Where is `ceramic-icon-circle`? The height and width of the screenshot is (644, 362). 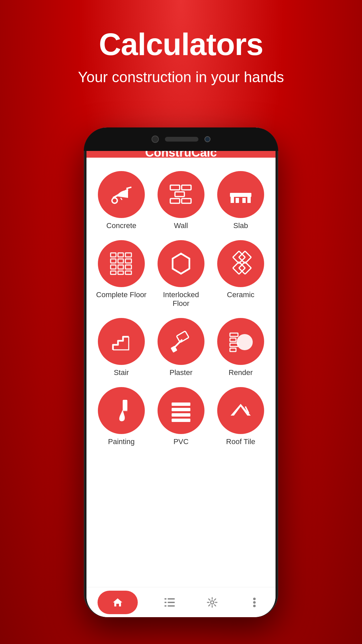
ceramic-icon-circle is located at coordinates (241, 264).